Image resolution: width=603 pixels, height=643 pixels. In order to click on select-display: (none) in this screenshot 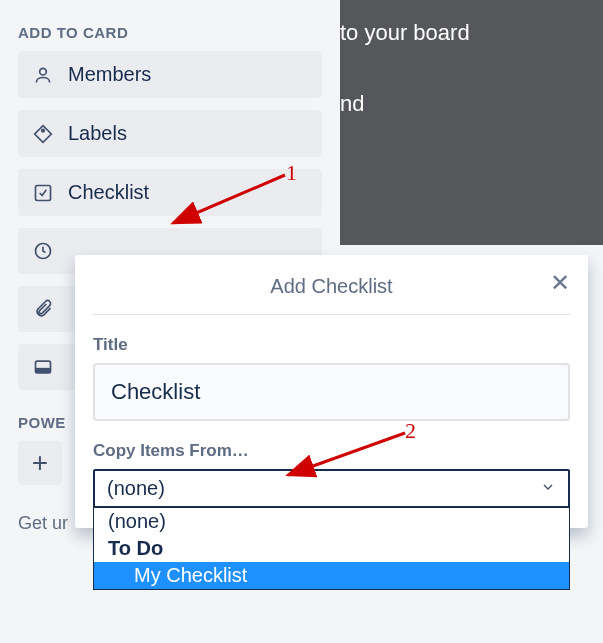, I will do `click(332, 488)`.